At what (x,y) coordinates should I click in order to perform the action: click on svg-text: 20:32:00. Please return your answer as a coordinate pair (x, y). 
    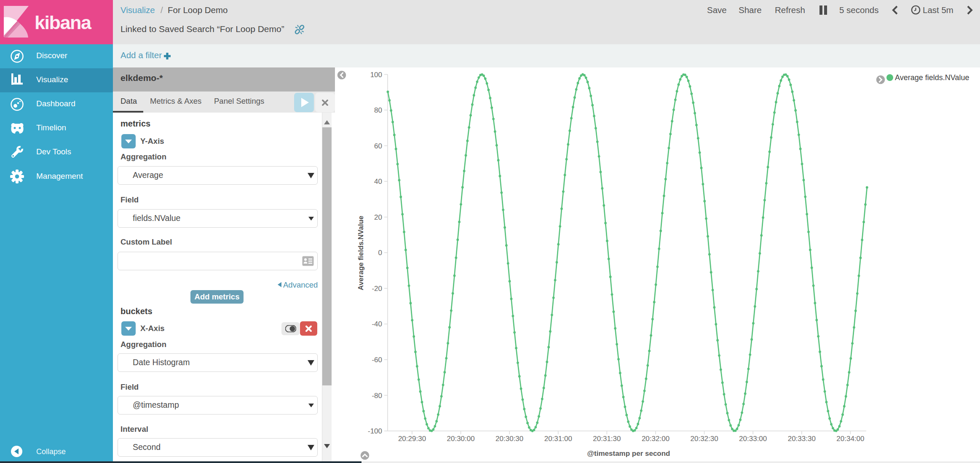
    Looking at the image, I should click on (656, 439).